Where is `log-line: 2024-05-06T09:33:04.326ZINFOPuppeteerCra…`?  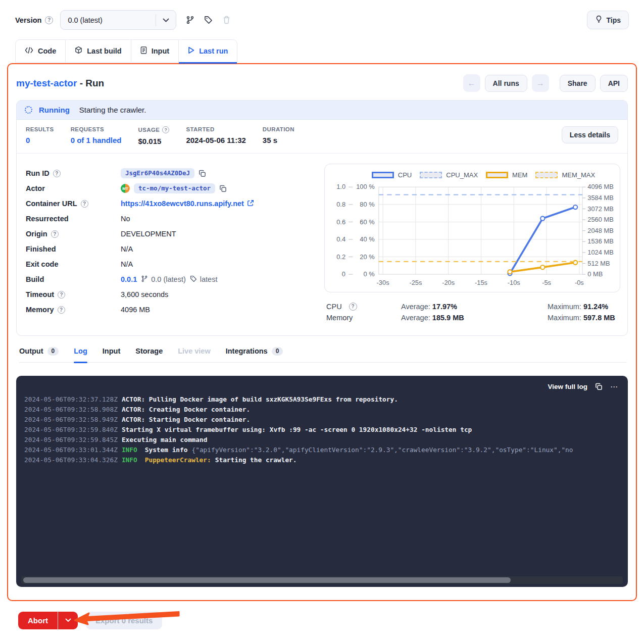 log-line: 2024-05-06T09:33:04.326ZINFOPuppeteerCra… is located at coordinates (326, 460).